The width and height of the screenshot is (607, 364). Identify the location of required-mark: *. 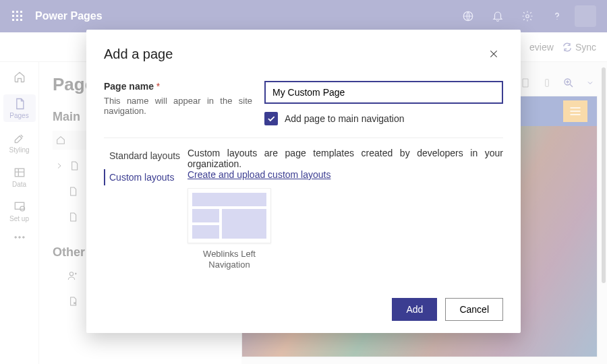
(158, 86).